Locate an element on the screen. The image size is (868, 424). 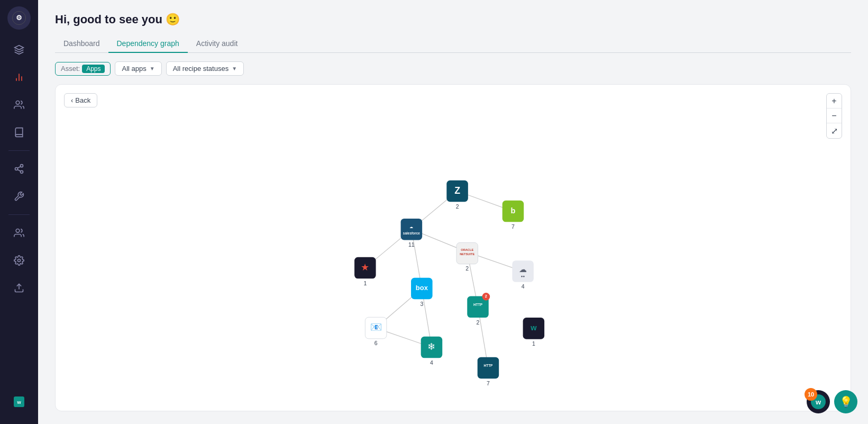
asset-value: Apps is located at coordinates (93, 69).